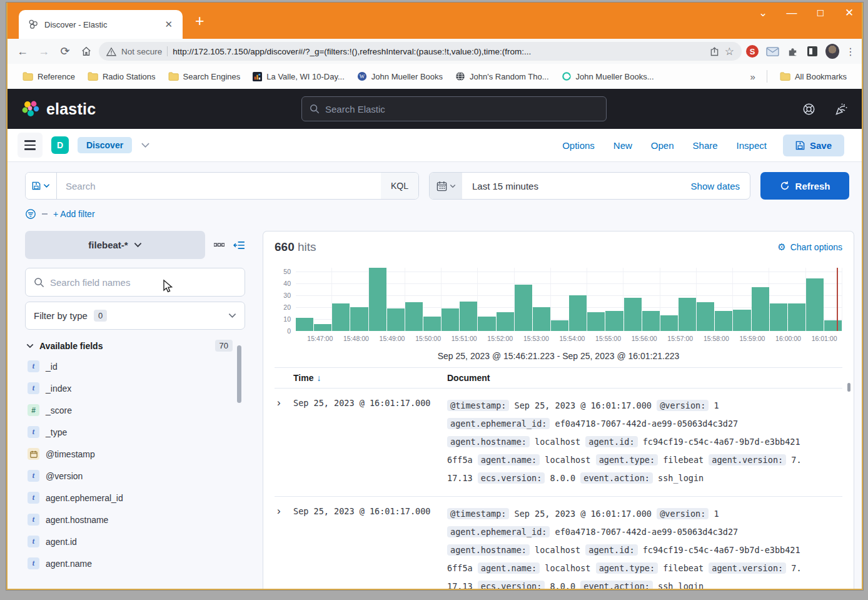  I want to click on tab-close-icon: ✕, so click(169, 24).